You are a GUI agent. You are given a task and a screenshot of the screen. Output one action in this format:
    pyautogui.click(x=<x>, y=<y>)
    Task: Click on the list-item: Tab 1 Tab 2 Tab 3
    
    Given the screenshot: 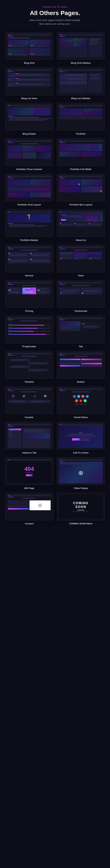 What is the action you would take?
    pyautogui.click(x=81, y=332)
    